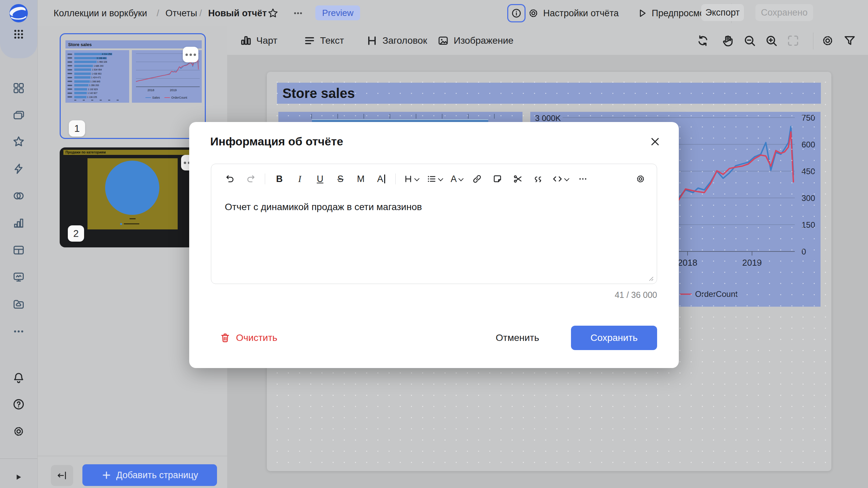 This screenshot has width=868, height=488. What do you see at coordinates (19, 277) in the screenshot?
I see `sidebar-item-monitoring` at bounding box center [19, 277].